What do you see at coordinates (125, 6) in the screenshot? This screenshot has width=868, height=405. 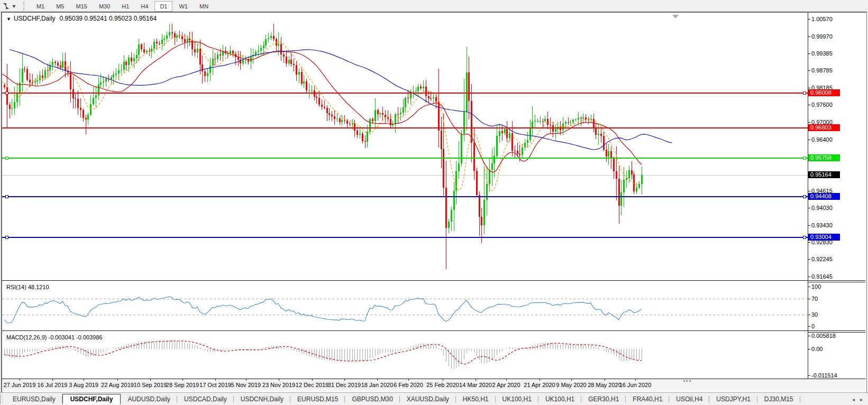 I see `timeframe-button-H1: H1` at bounding box center [125, 6].